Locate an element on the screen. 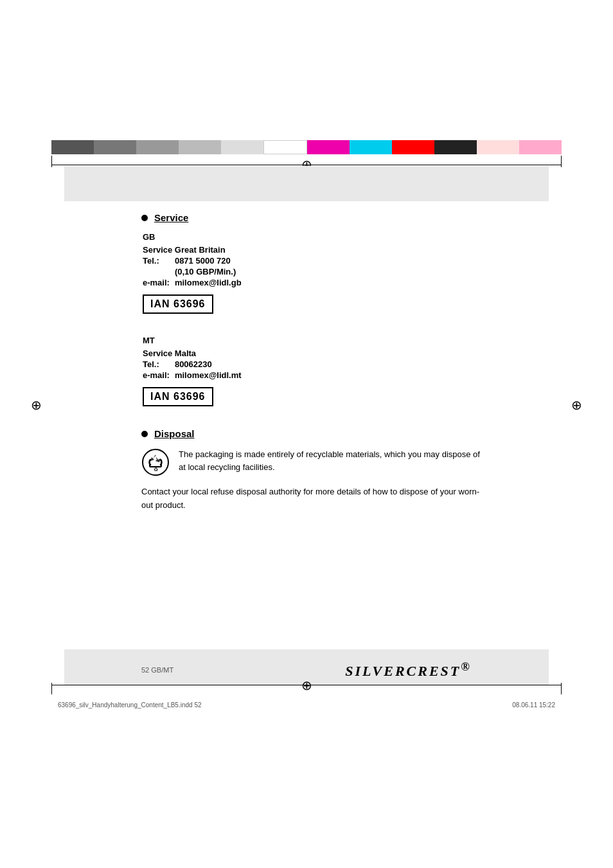  table-row: Service Great Britain is located at coordinates (192, 249).